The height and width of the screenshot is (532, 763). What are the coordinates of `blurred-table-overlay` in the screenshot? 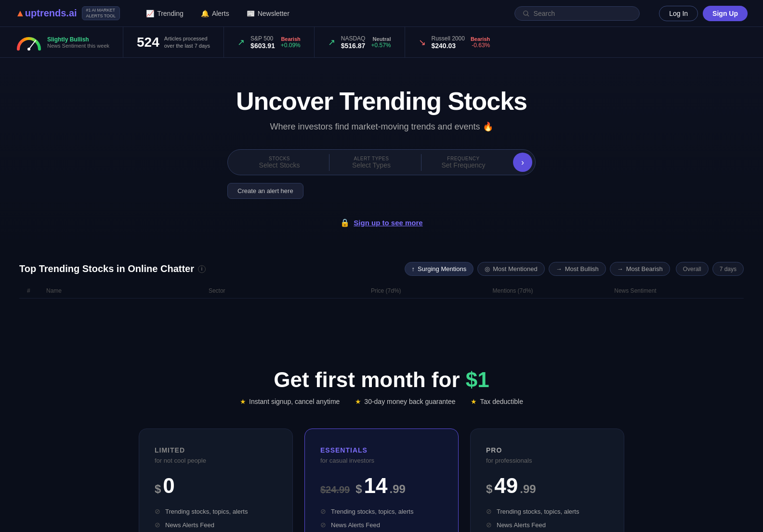 It's located at (382, 308).